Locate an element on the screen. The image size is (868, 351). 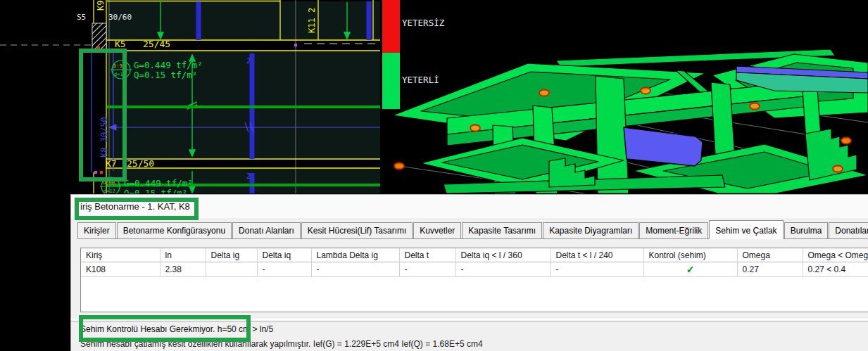
label-k7: K7 is located at coordinates (111, 163).